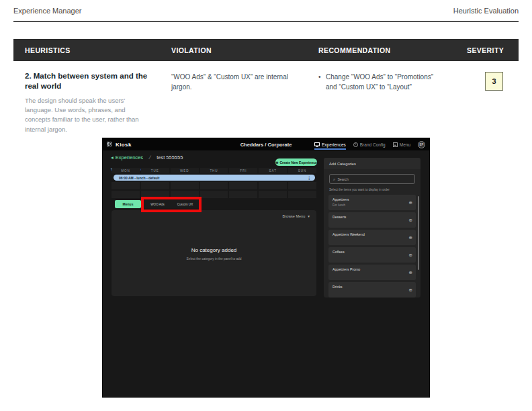 The image size is (532, 411). Describe the element at coordinates (214, 171) in the screenshot. I see `day-header-row: MON TUE WED THU FRI SAT SUN` at that location.